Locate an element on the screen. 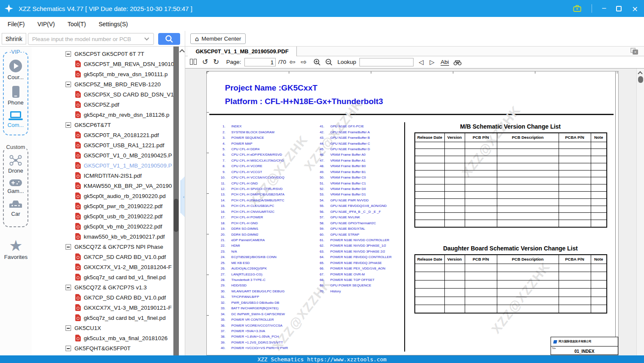 The height and width of the screenshot is (363, 644). index-entry: 60.GPU N18E STRAP is located at coordinates (353, 234).